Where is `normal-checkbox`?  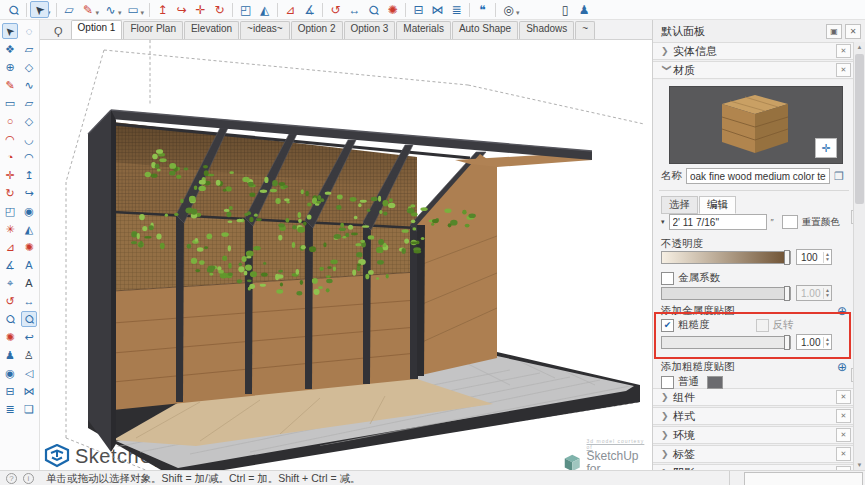 normal-checkbox is located at coordinates (668, 382).